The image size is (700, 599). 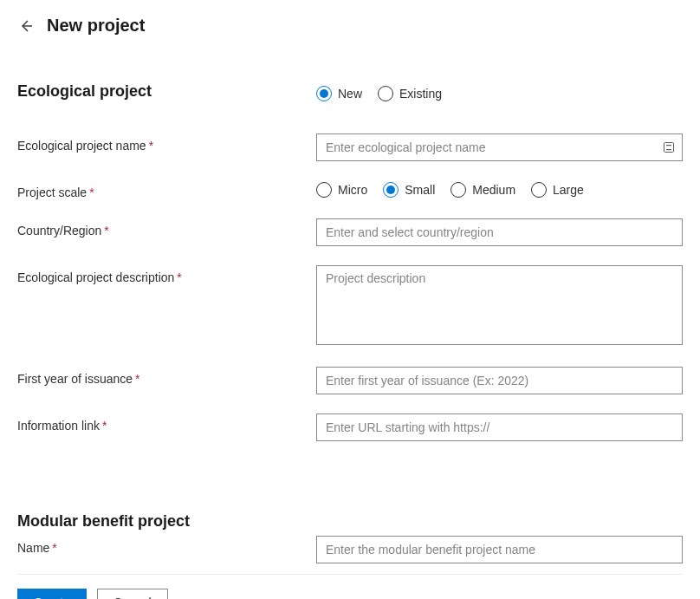 What do you see at coordinates (421, 94) in the screenshot?
I see `radio-label: Existing` at bounding box center [421, 94].